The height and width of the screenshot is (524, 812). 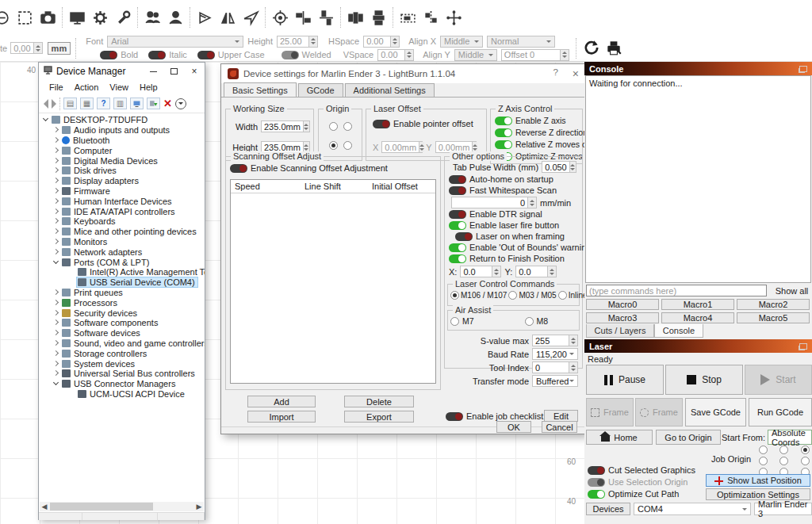 I want to click on tree-item: Software devices, so click(x=122, y=333).